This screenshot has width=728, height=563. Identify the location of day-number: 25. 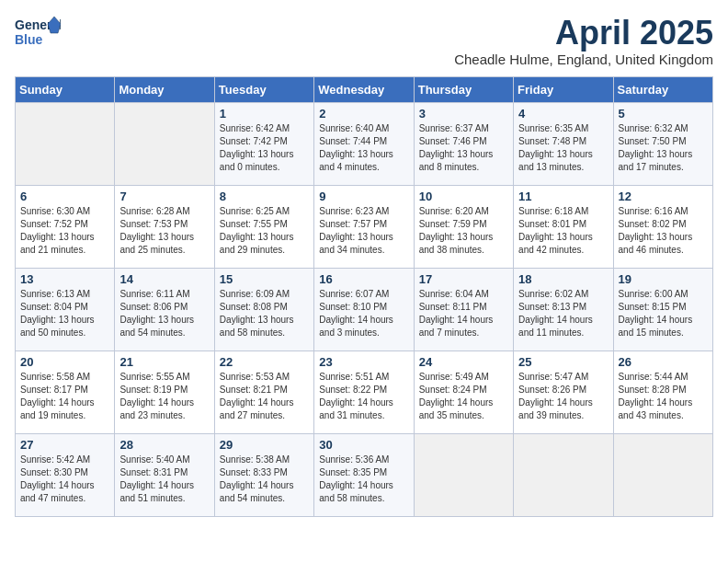
(563, 362).